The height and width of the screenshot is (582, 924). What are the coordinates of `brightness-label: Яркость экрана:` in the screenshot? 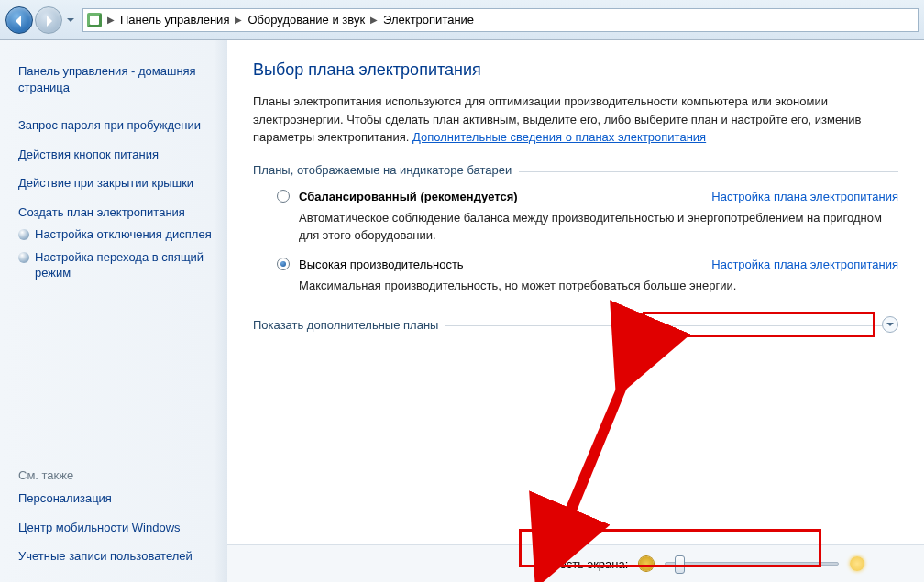 It's located at (583, 565).